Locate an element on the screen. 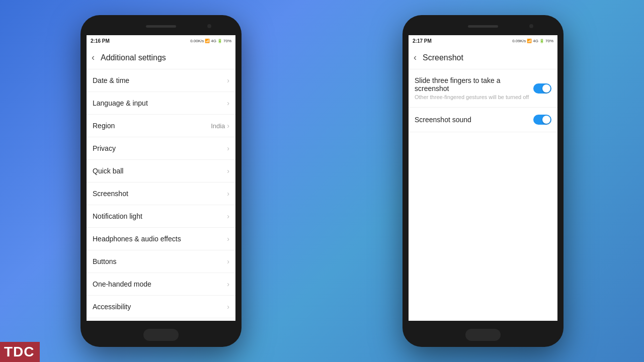 The height and width of the screenshot is (362, 644). phone-2-back-button: ‹ is located at coordinates (415, 57).